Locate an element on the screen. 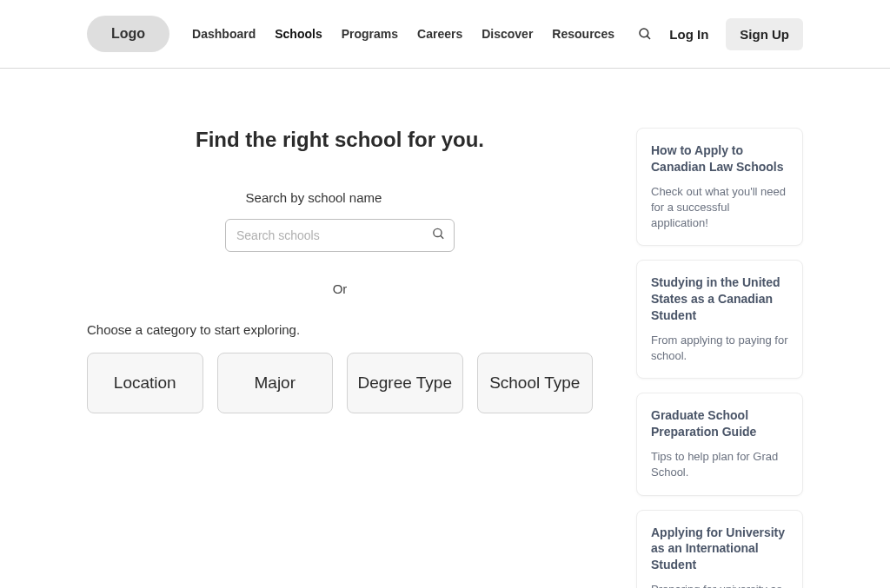 The width and height of the screenshot is (890, 588). sidebar-card-desc: Tips to help plan for Grad School. is located at coordinates (720, 465).